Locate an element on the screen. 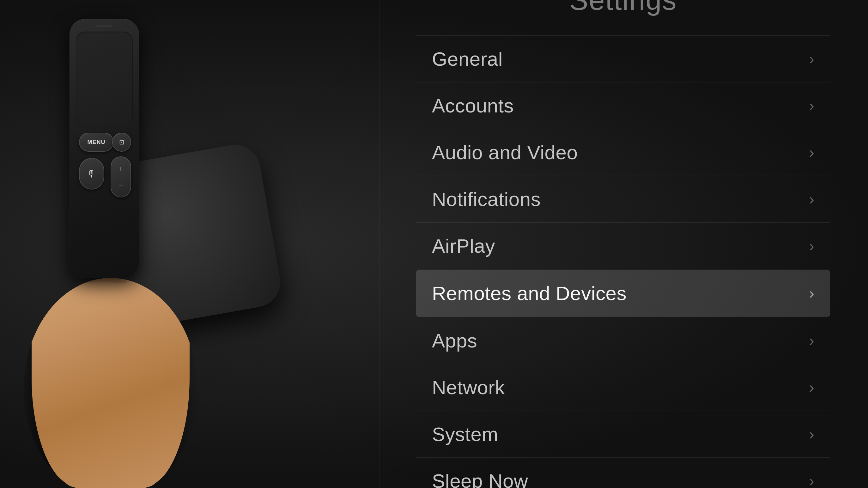 This screenshot has height=488, width=868. menu-item-label-airplay: AirPlay is located at coordinates (464, 246).